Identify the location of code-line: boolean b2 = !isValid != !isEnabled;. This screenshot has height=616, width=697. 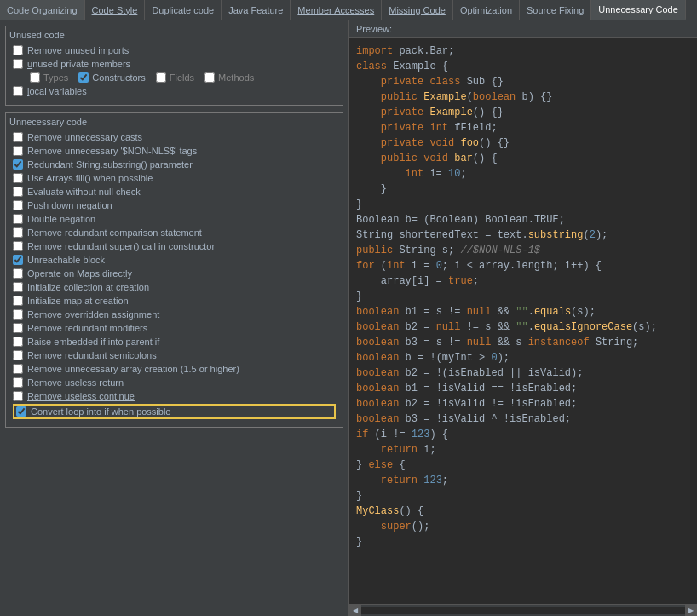
(523, 404).